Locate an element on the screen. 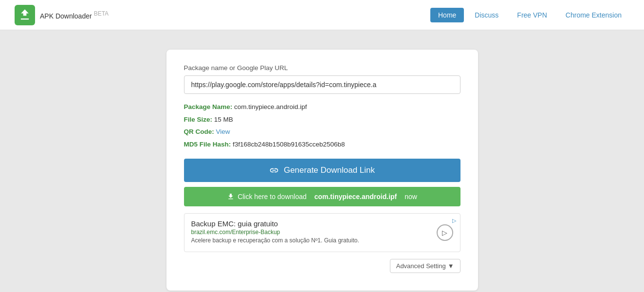  download-now-button: Click here to download com.tinypiece.and… is located at coordinates (322, 197).